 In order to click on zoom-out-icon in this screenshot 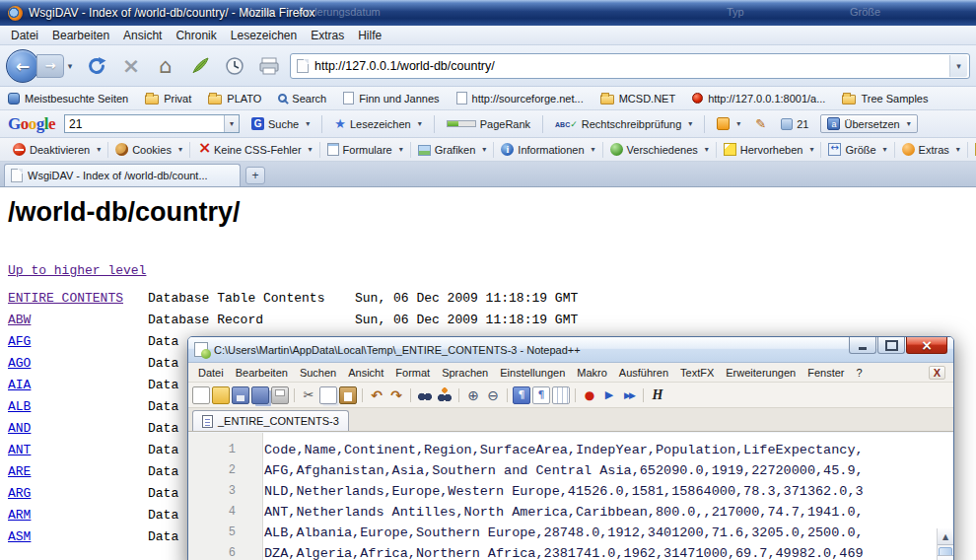, I will do `click(493, 395)`.